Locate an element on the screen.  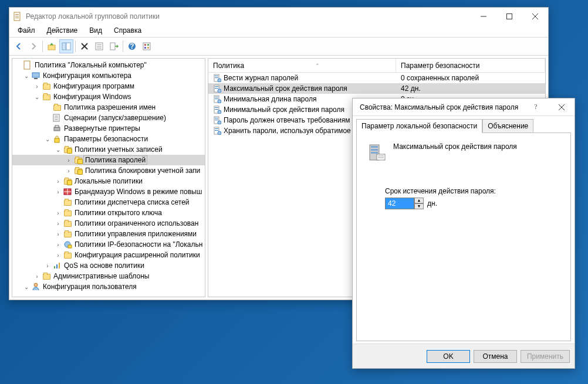
toolbar-separator is located at coordinates (75, 46).